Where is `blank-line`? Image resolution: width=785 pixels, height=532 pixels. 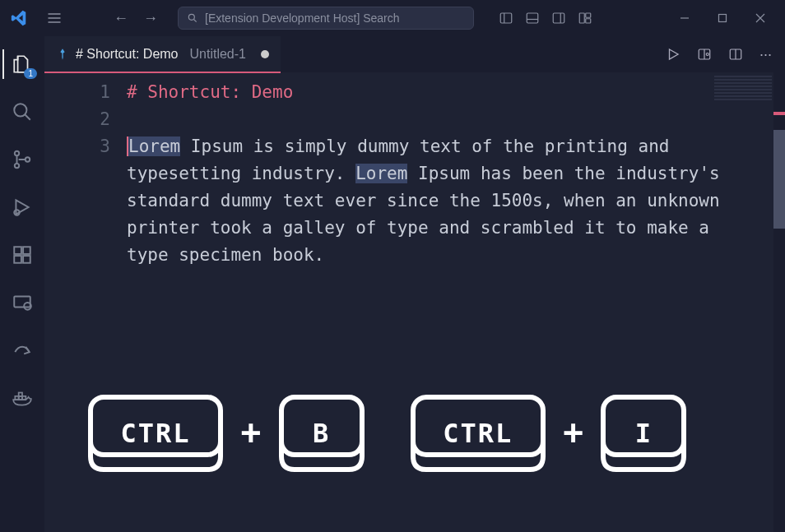 blank-line is located at coordinates (132, 119).